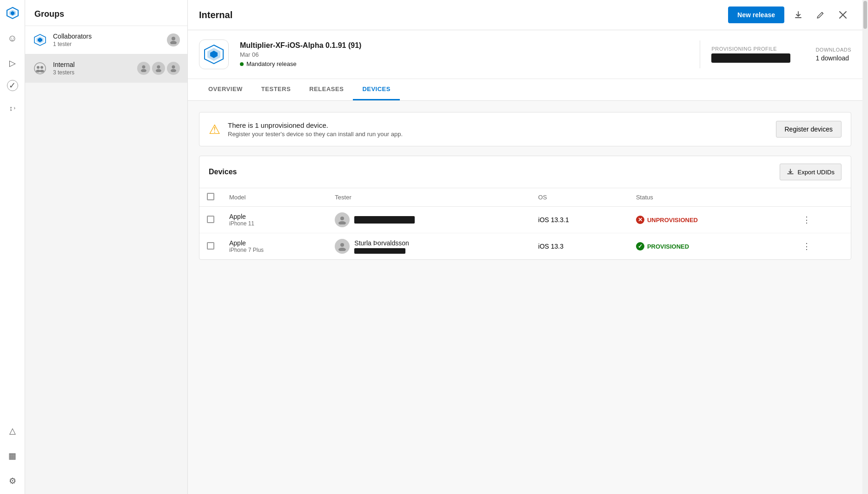 The height and width of the screenshot is (494, 868). I want to click on tab-devices: DEVICES, so click(377, 90).